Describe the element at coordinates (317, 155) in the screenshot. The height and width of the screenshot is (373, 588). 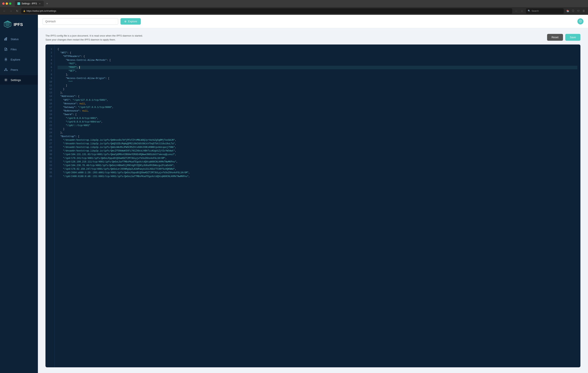
I see `code-line: "/ip4/104.131.131.82/tcp/4001/ipfs/QmaCp…` at that location.